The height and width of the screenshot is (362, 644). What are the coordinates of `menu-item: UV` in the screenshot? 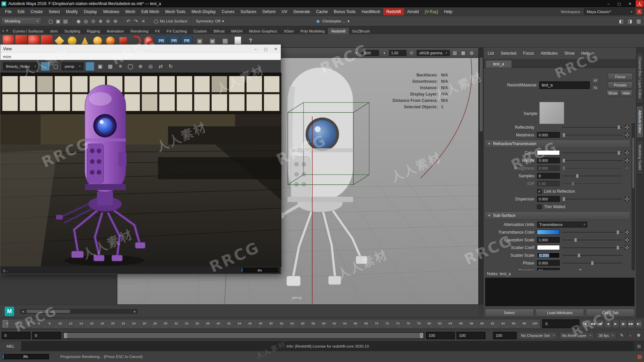 It's located at (284, 12).